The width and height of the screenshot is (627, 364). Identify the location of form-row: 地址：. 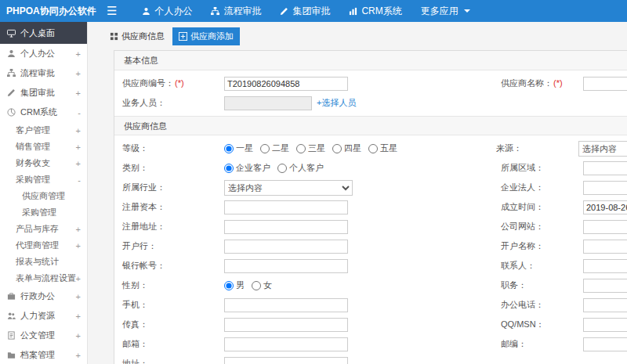
(371, 359).